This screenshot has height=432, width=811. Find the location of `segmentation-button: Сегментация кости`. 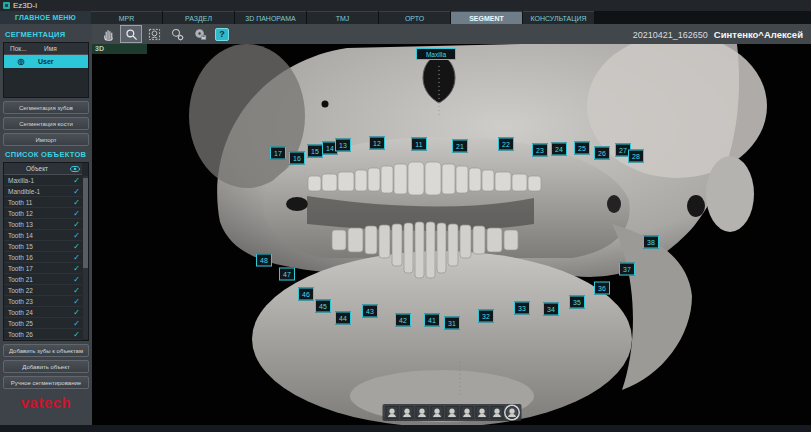

segmentation-button: Сегментация кости is located at coordinates (46, 124).